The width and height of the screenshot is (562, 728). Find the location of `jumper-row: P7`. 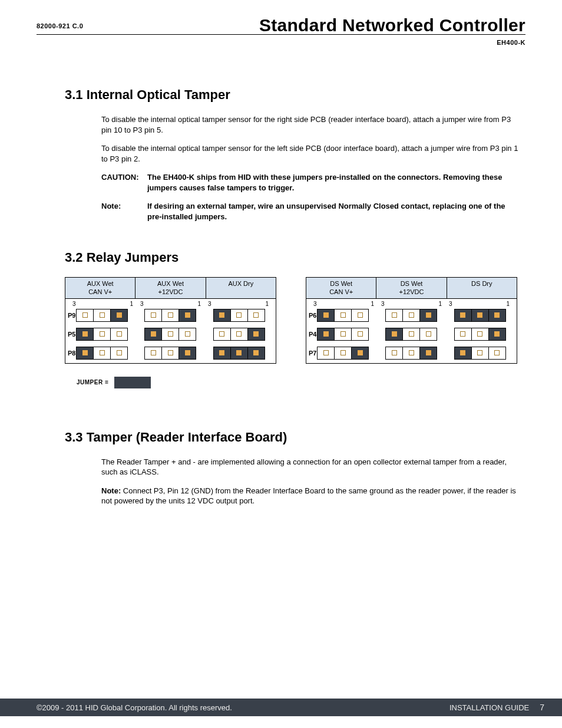

jumper-row: P7 is located at coordinates (411, 353).